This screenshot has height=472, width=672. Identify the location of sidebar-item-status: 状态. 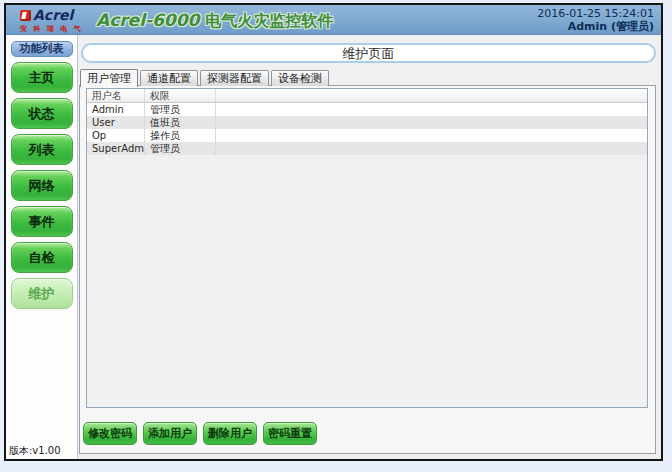
(42, 114).